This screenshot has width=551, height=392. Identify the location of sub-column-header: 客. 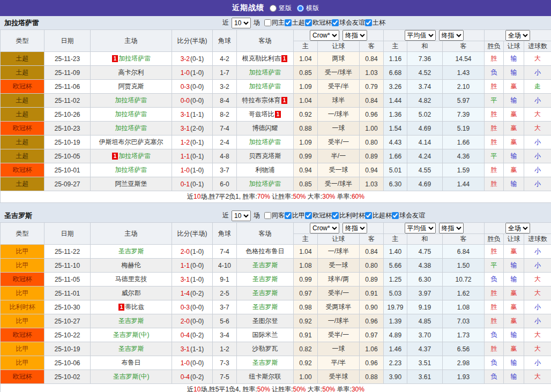
(464, 47).